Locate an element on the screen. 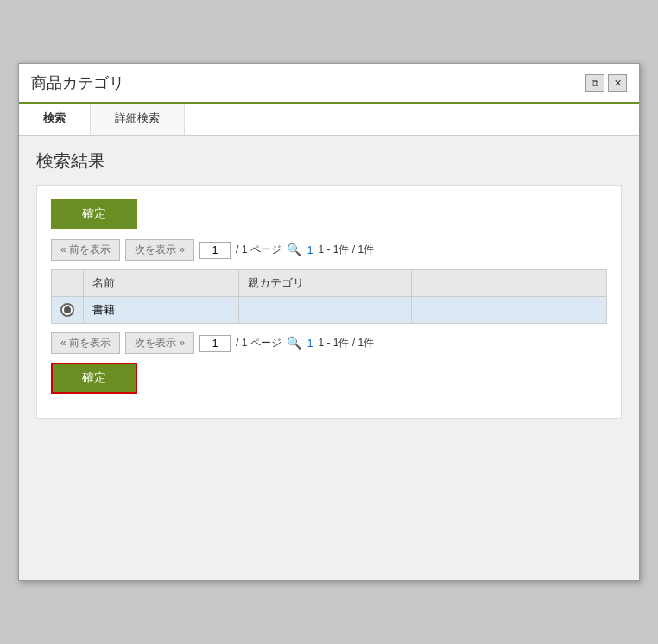 The width and height of the screenshot is (658, 644). minimize-button: ⧉ is located at coordinates (595, 83).